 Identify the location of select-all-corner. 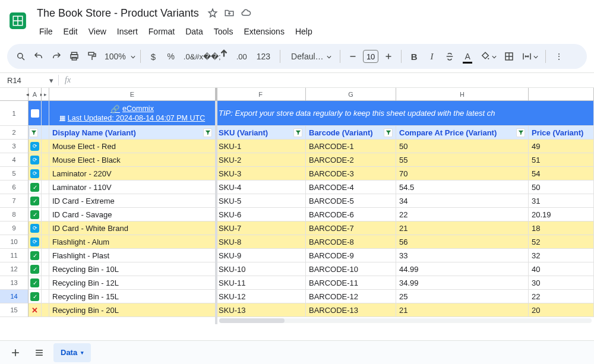
(14, 94).